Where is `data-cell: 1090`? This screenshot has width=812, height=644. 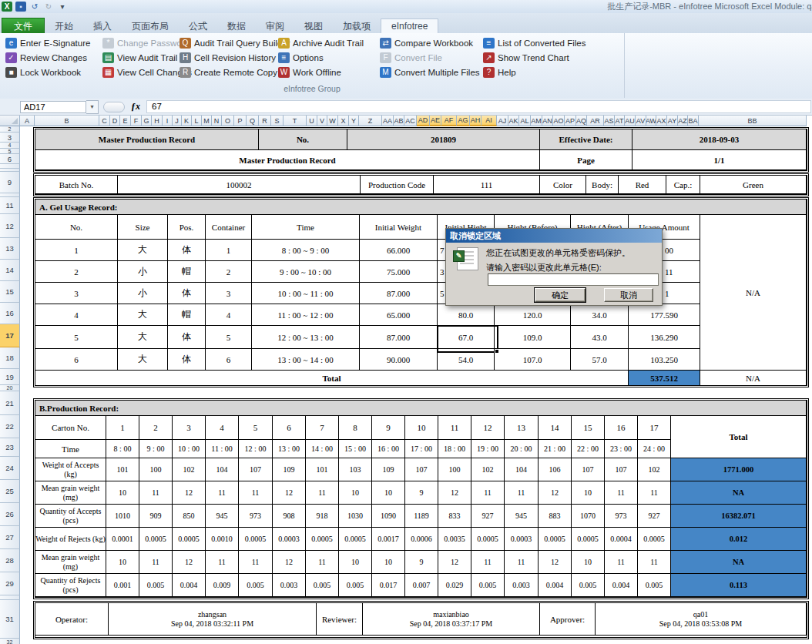 data-cell: 1090 is located at coordinates (388, 516).